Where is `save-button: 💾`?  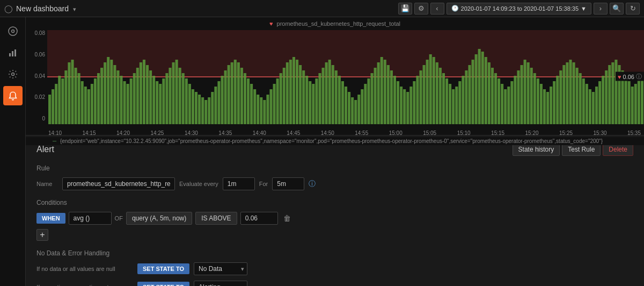 save-button: 💾 is located at coordinates (405, 9).